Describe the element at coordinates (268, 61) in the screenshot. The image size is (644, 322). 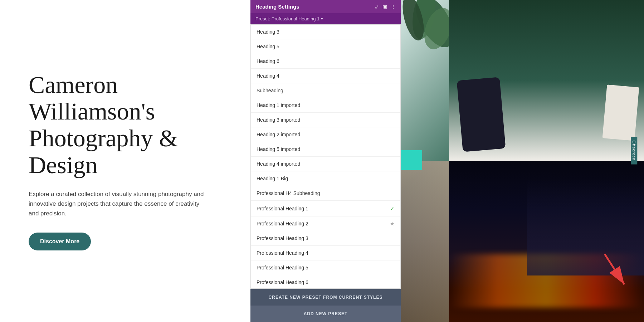
I see `dropdown-item-label: Heading 6` at that location.